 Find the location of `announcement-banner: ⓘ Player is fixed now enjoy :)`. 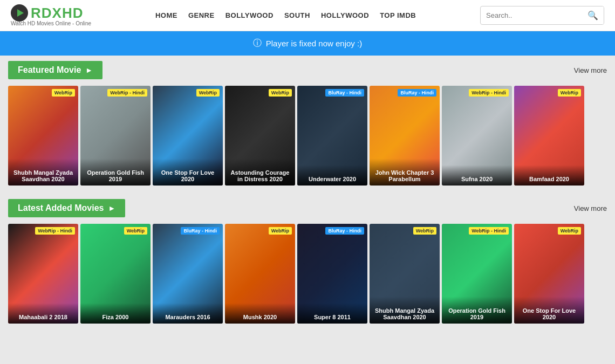

announcement-banner: ⓘ Player is fixed now enjoy :) is located at coordinates (308, 43).